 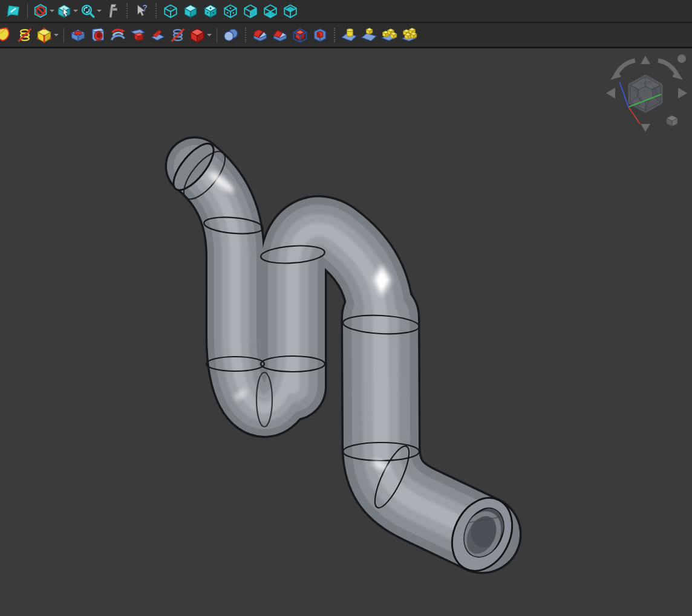 What do you see at coordinates (41, 11) in the screenshot?
I see `no-select-icon` at bounding box center [41, 11].